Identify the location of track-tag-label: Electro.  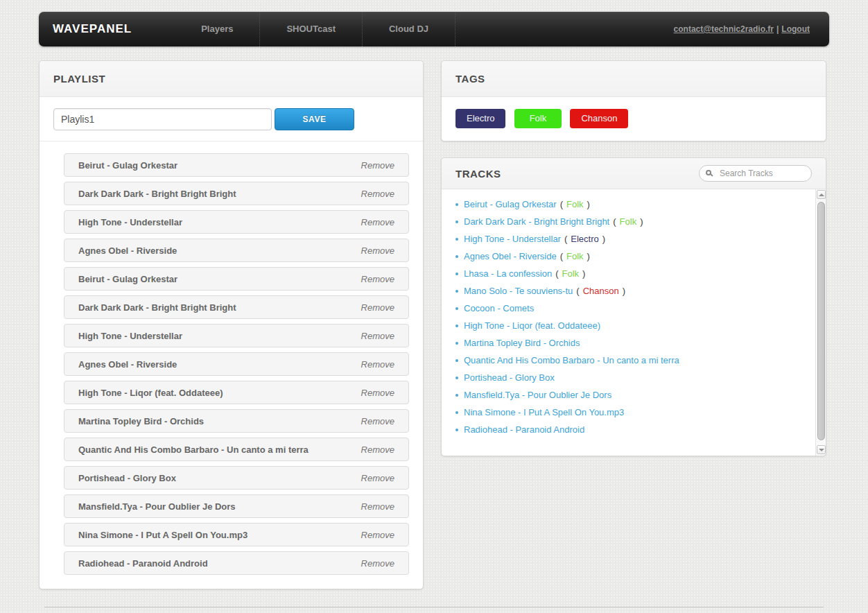
(584, 239).